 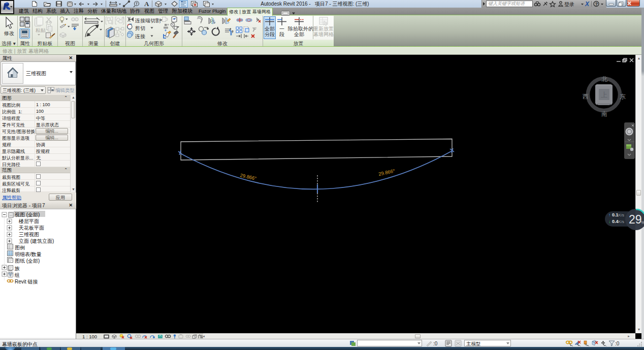 What do you see at coordinates (569, 4) in the screenshot?
I see `svg-text: 登录` at bounding box center [569, 4].